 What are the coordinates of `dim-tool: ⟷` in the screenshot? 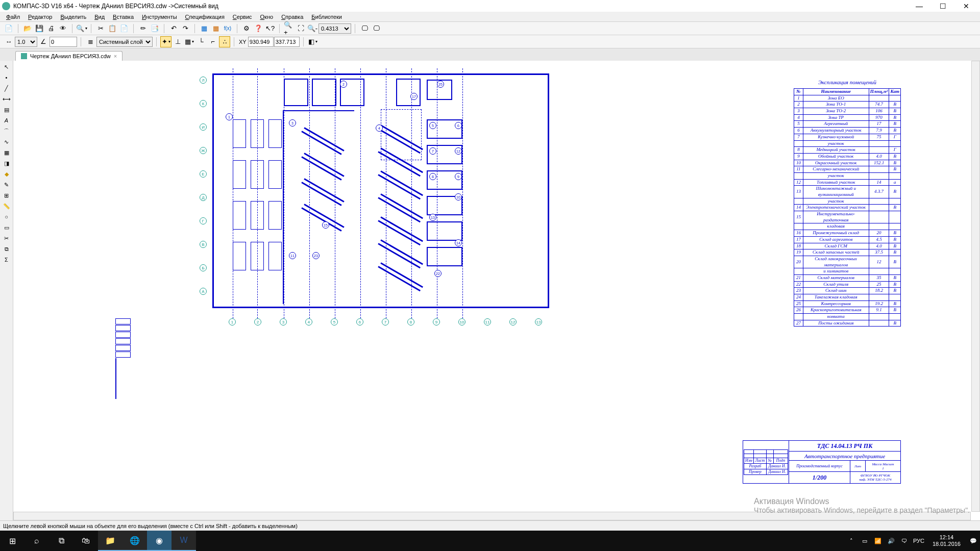 It's located at (7, 99).